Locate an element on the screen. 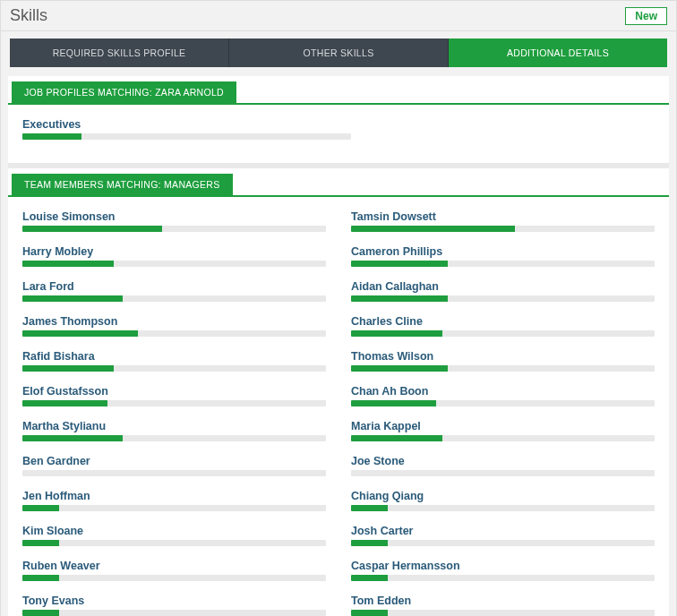 This screenshot has width=677, height=616. list-item: Aidan Callaghan is located at coordinates (503, 290).